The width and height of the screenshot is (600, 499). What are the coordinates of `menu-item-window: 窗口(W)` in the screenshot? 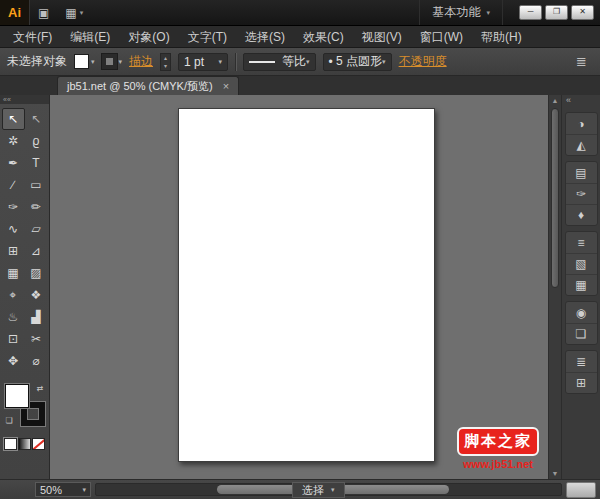 It's located at (442, 37).